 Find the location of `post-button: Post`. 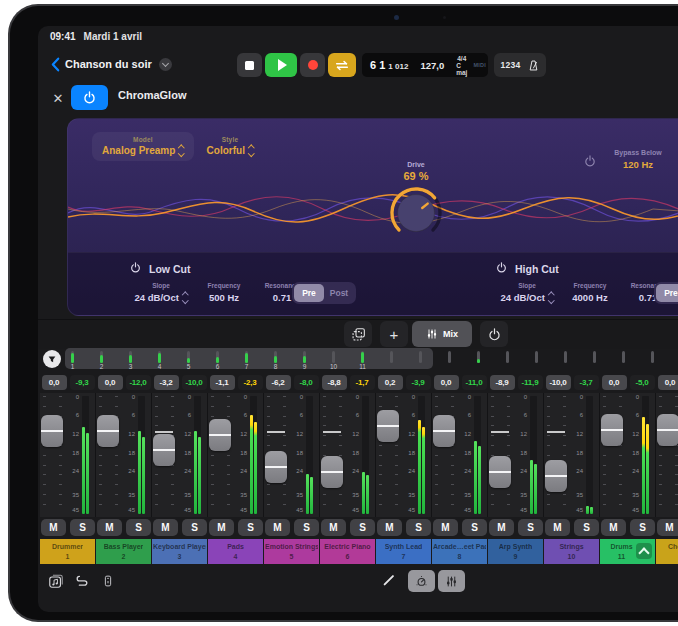

post-button: Post is located at coordinates (339, 293).